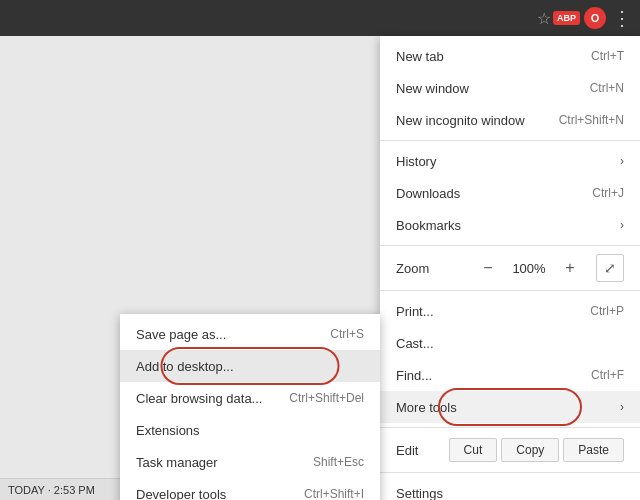  What do you see at coordinates (320, 18) in the screenshot?
I see `browser-toolbar: ☆ ABP O ⋮` at bounding box center [320, 18].